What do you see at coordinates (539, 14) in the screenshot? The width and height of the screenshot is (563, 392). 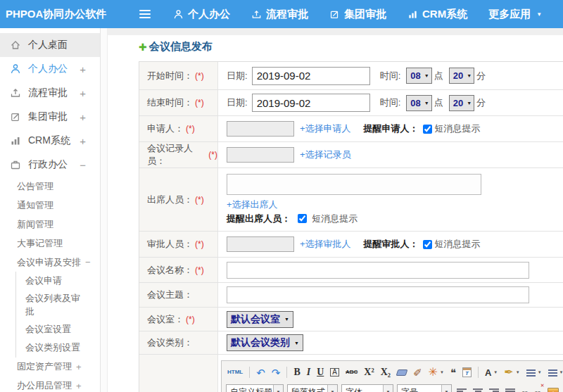 I see `chevron-down-icon: ▼` at bounding box center [539, 14].